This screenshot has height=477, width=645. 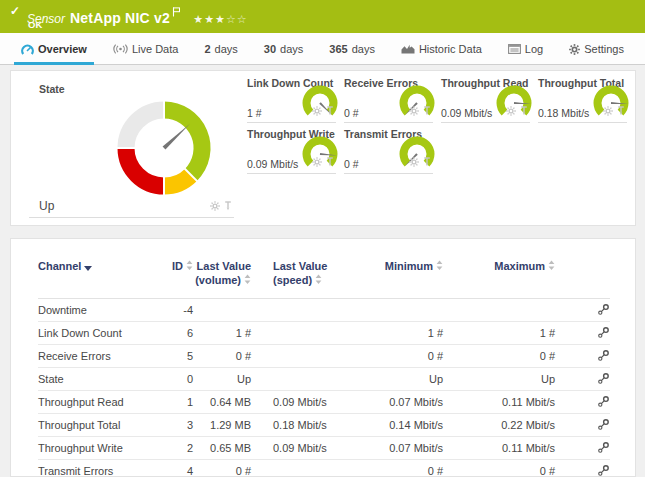 What do you see at coordinates (176, 12) in the screenshot?
I see `flag-icon` at bounding box center [176, 12].